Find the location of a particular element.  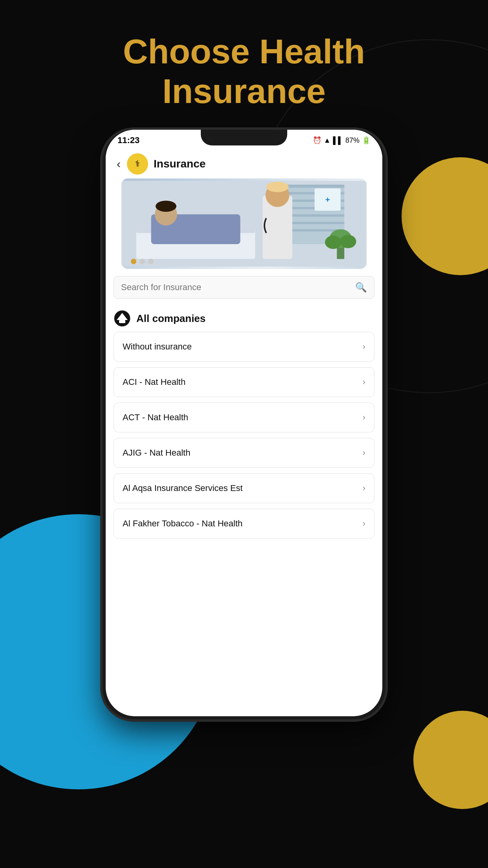

insurance-item-name: AJIG - Nat Health is located at coordinates (156, 453).